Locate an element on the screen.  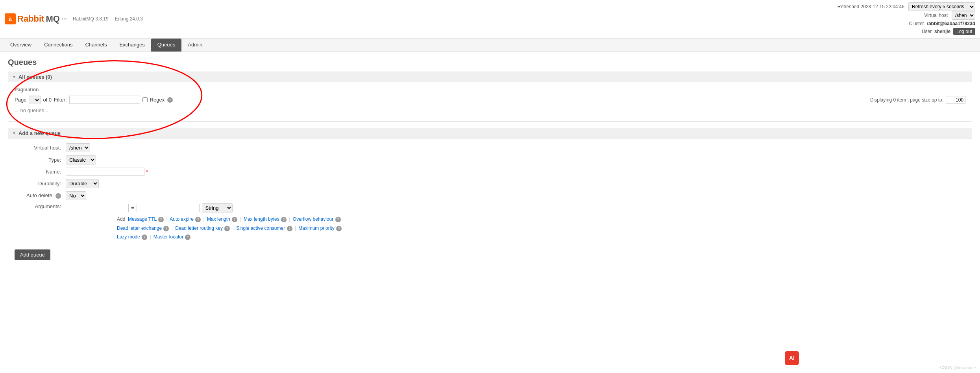
arg-link-auto-expire: Auto expire is located at coordinates (182, 219).